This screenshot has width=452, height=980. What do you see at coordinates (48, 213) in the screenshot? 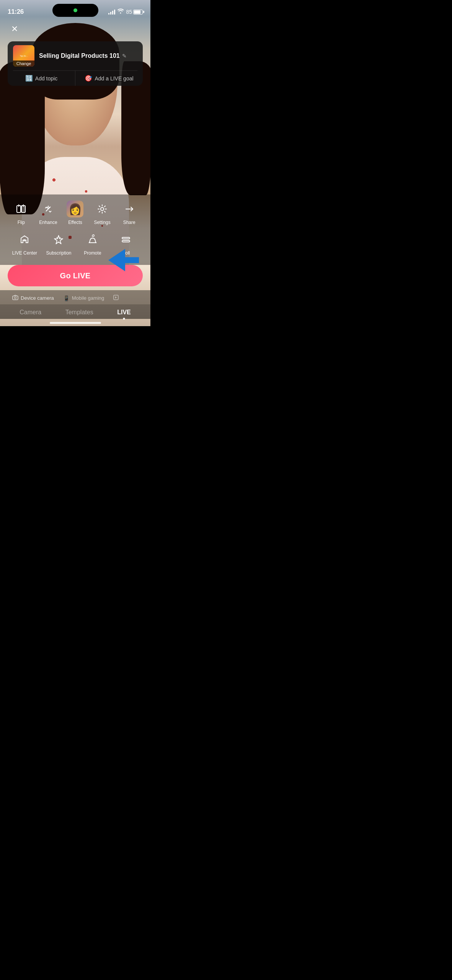
I see `enhance-tool: Enhance` at bounding box center [48, 213].